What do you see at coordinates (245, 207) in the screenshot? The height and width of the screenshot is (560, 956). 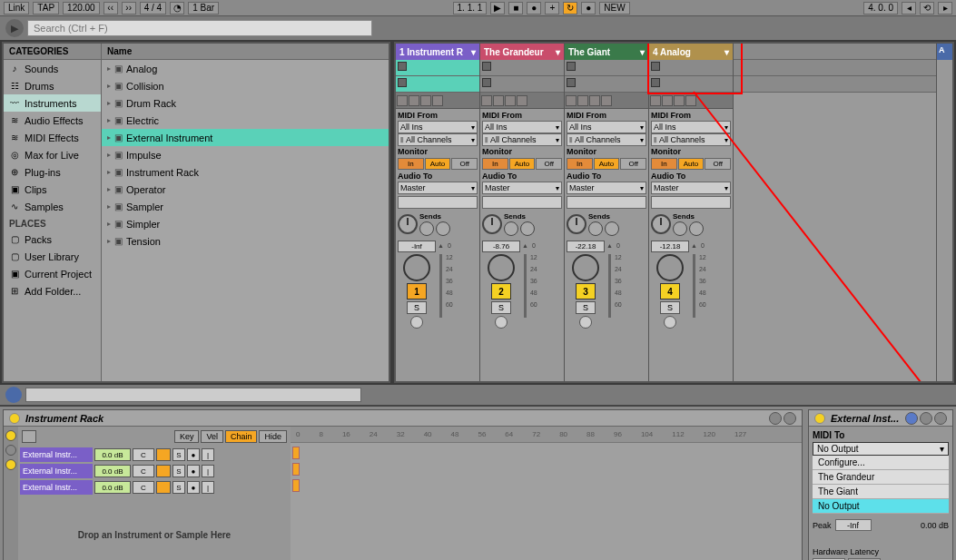 I see `browser-item: ▸▣Sampler` at bounding box center [245, 207].